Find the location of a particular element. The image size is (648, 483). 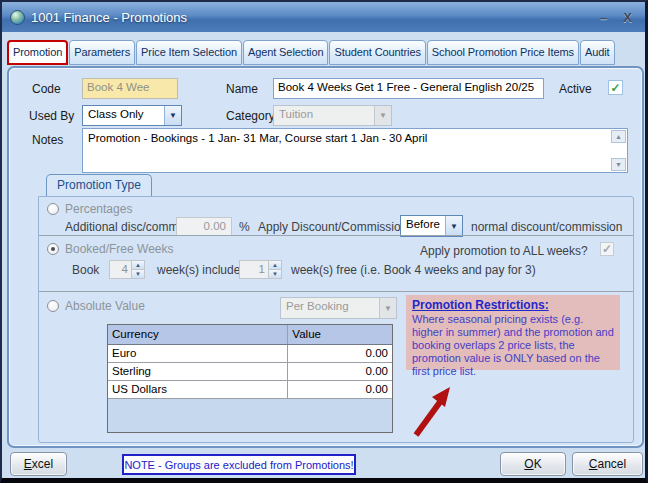

additional-disc-input: 0.00 is located at coordinates (204, 226).